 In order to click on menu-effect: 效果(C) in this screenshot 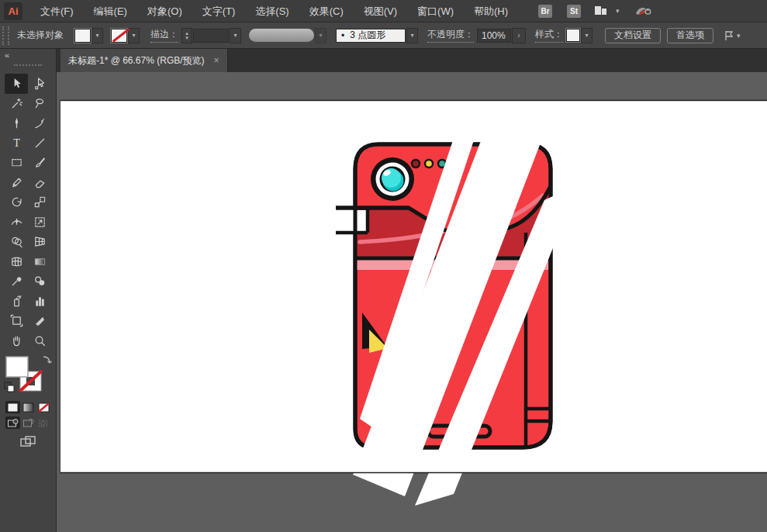, I will do `click(326, 11)`.